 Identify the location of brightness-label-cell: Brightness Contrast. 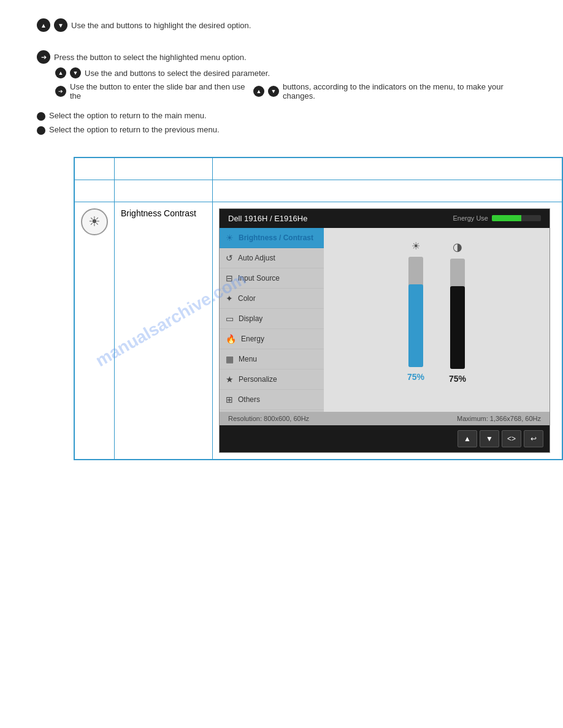
(164, 331).